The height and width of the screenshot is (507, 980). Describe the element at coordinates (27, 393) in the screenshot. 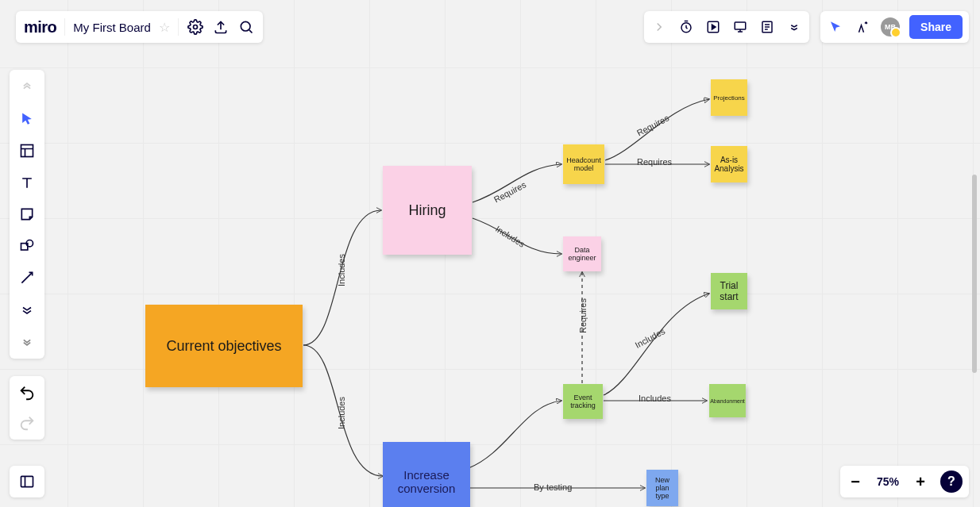

I see `undo-icon` at that location.